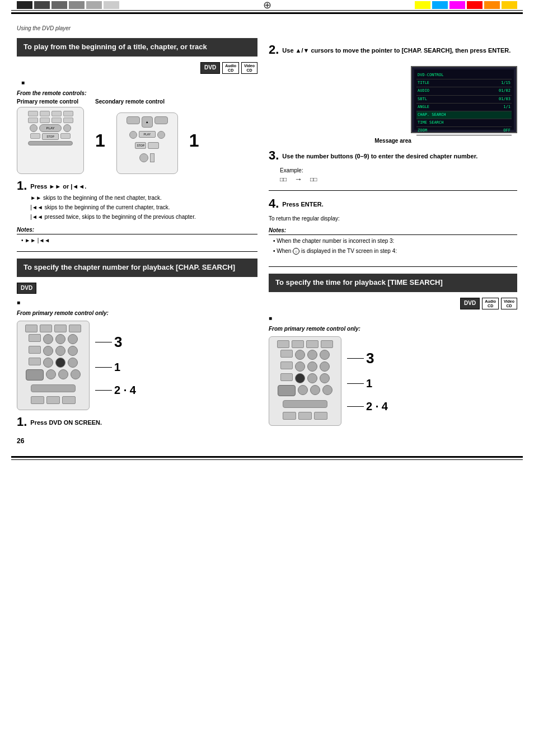  Describe the element at coordinates (22, 422) in the screenshot. I see `step-1-chap-num: 1.` at that location.